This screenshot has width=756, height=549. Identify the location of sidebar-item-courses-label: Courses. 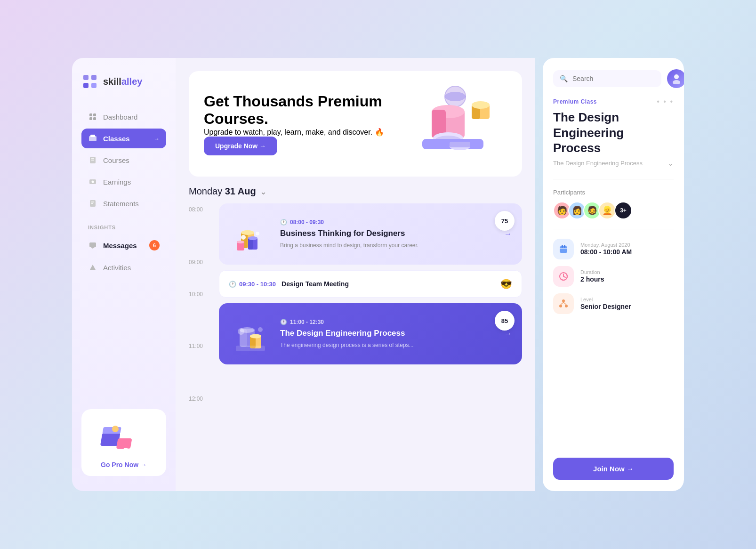
(116, 160).